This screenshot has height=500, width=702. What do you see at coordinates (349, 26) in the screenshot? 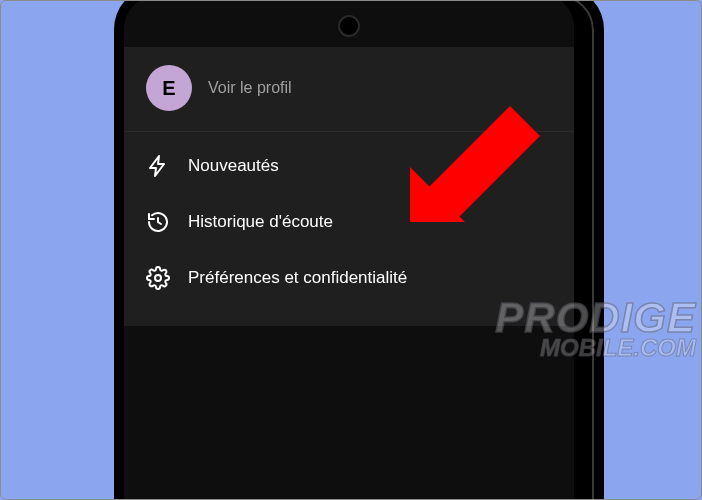
I see `front-camera` at bounding box center [349, 26].